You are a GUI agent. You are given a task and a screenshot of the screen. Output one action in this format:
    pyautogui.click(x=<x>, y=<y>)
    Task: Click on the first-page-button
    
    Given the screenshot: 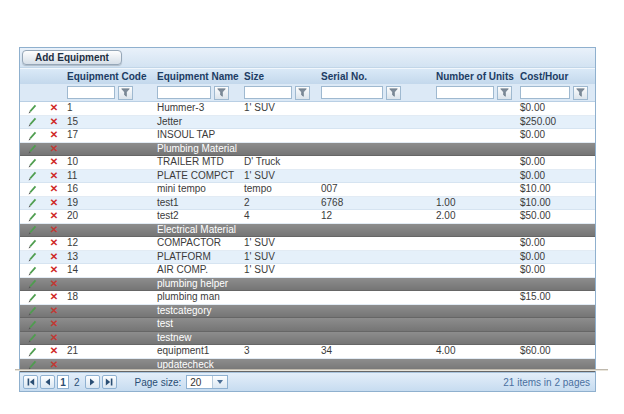 What is the action you would take?
    pyautogui.click(x=30, y=382)
    